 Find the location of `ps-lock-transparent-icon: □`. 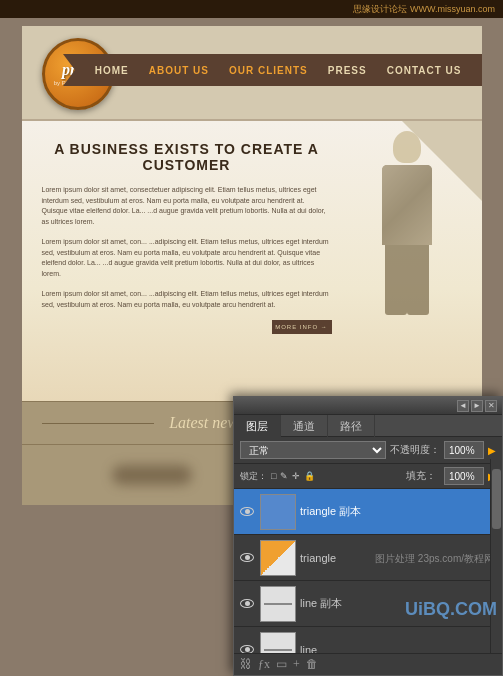

ps-lock-transparent-icon: □ is located at coordinates (274, 476).